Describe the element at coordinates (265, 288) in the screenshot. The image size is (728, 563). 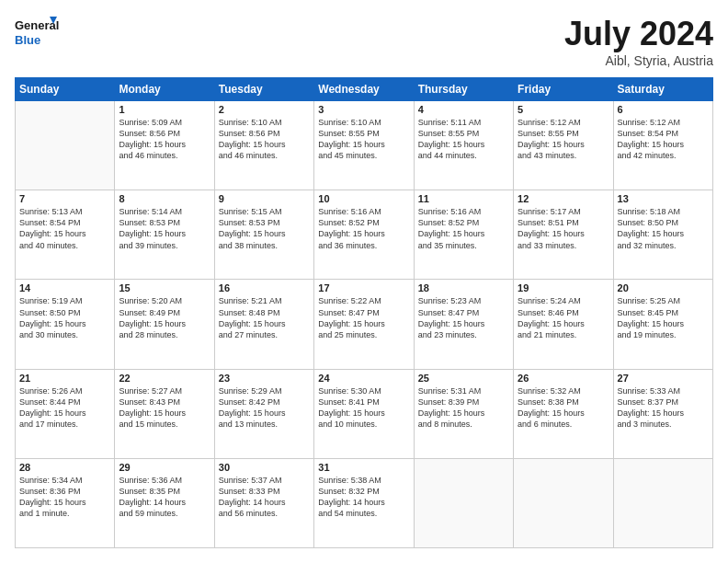
I see `day-number: 16` at that location.